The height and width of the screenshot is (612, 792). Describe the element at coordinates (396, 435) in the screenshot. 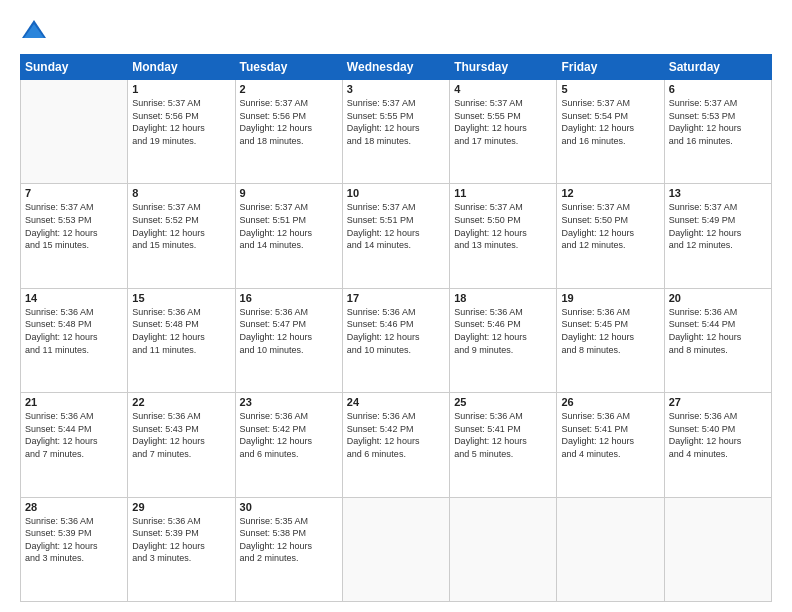

I see `day-info: Sunrise: 5:36 AM Sunset: 5:42 PM Dayligh…` at that location.